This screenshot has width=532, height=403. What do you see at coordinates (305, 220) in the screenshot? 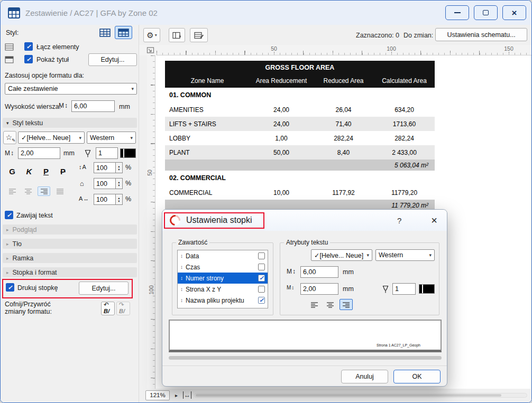
I see `dialog-title-bar: Ustawienia stopki ? ×` at bounding box center [305, 220].